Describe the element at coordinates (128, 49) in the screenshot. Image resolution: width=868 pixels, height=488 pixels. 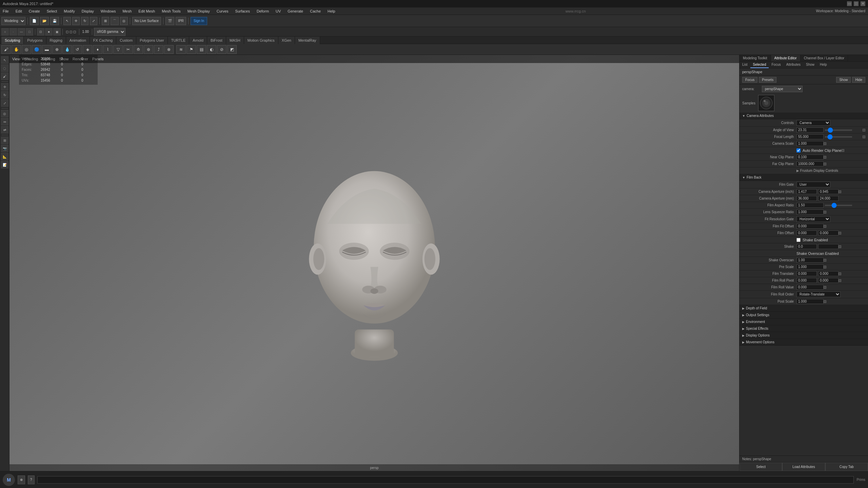
I see `sculpt-knife-btn: ✂` at that location.